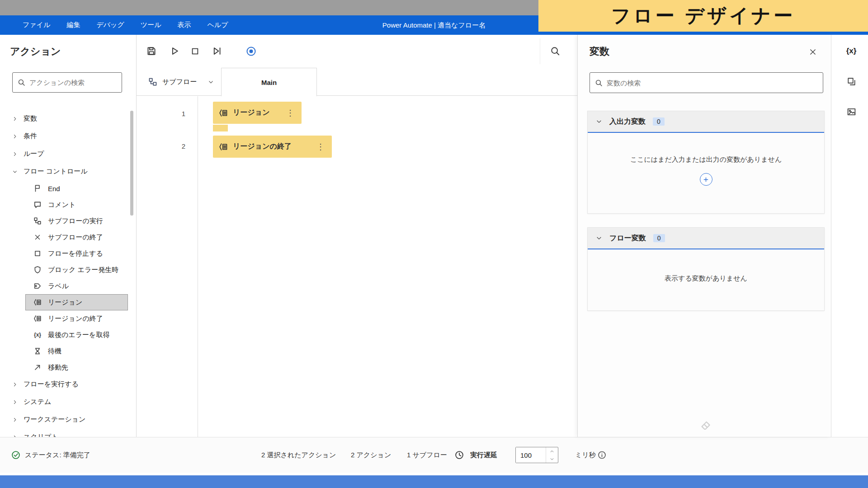 The image size is (868, 488). What do you see at coordinates (58, 455) in the screenshot?
I see `status-text: ステータス: 準備完了` at bounding box center [58, 455].